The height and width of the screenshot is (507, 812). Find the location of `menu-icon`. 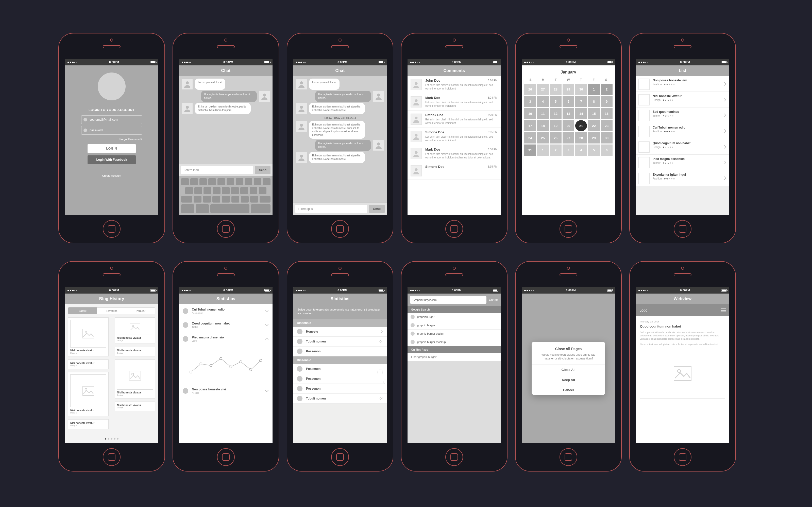

menu-icon is located at coordinates (723, 311).